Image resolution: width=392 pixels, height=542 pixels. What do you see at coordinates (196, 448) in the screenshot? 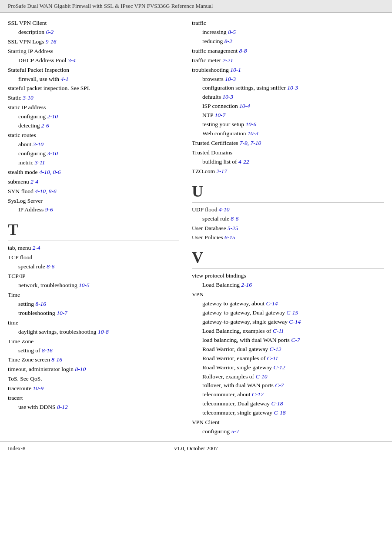
I see `page-footer: Index-8 v1.0, October 2007` at bounding box center [196, 448].